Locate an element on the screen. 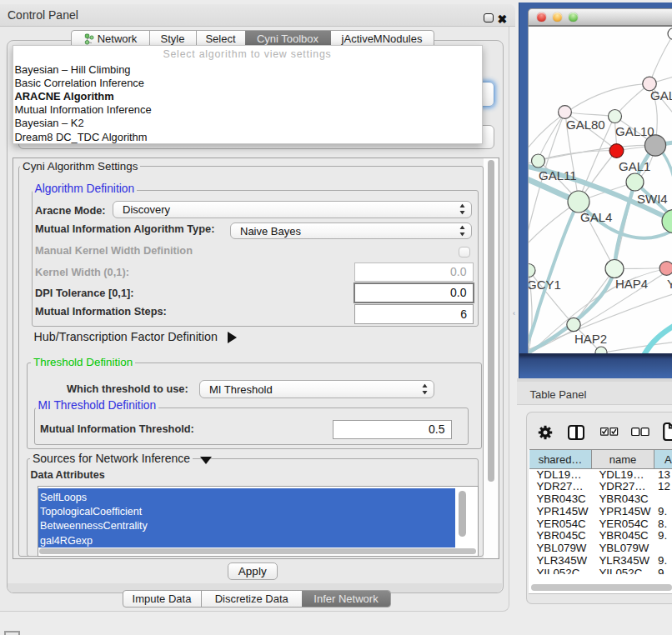 The height and width of the screenshot is (635, 672). svg-text: GAL2 is located at coordinates (661, 95).